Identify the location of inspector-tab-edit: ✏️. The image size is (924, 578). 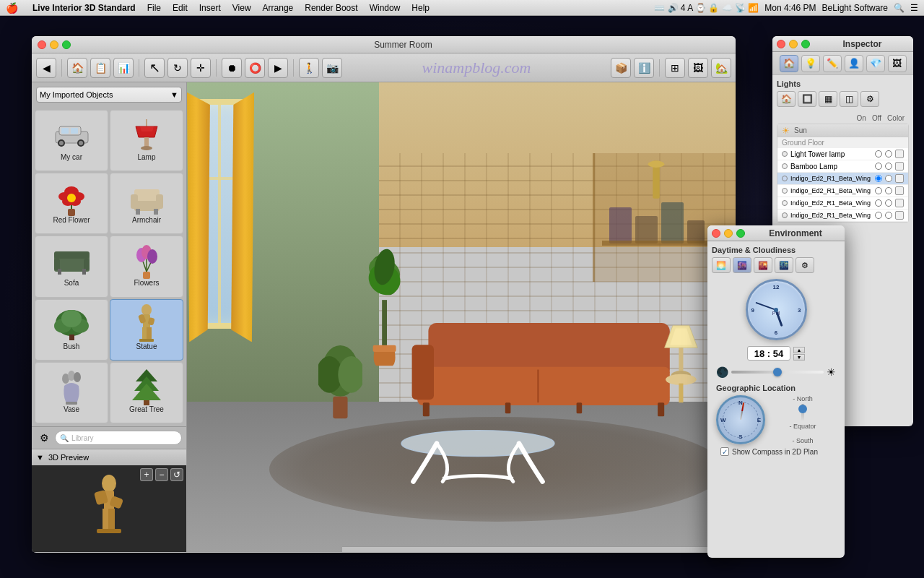
(832, 64).